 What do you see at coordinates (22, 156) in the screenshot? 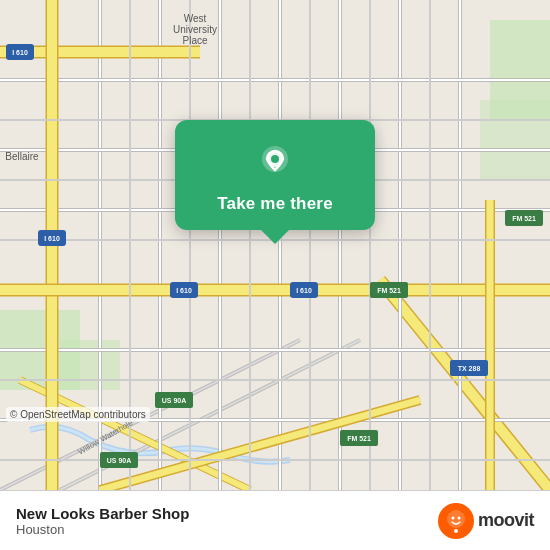
I see `svg-text: Bellaire` at bounding box center [22, 156].